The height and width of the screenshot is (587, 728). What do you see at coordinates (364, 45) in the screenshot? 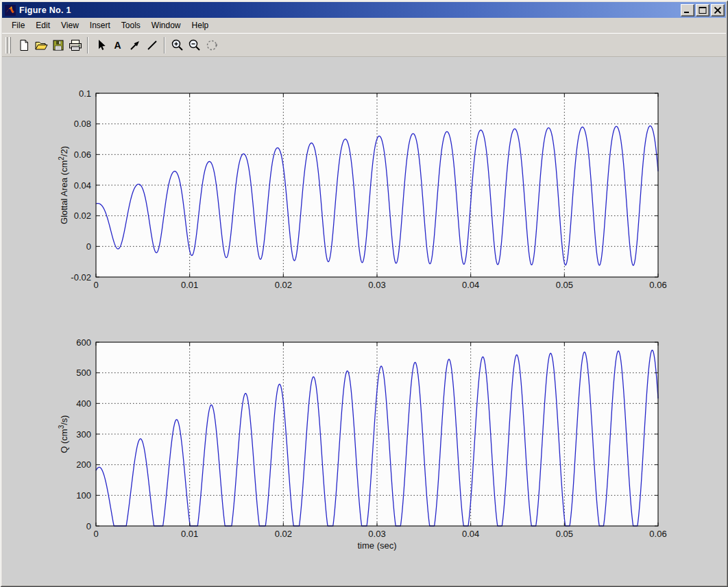
I see `toolbar: A` at bounding box center [364, 45].